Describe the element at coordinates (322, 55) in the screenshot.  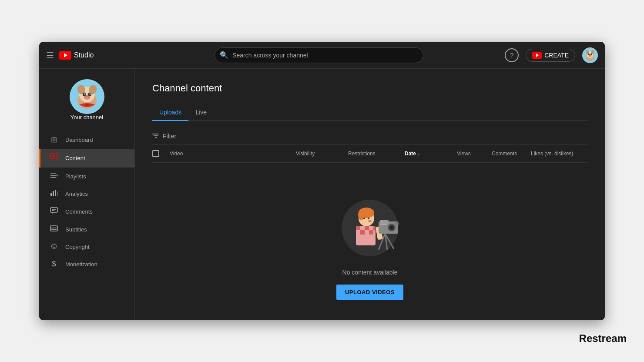
I see `top-nav-bar: ☰ Studio 🔍 ? CREATE` at that location.